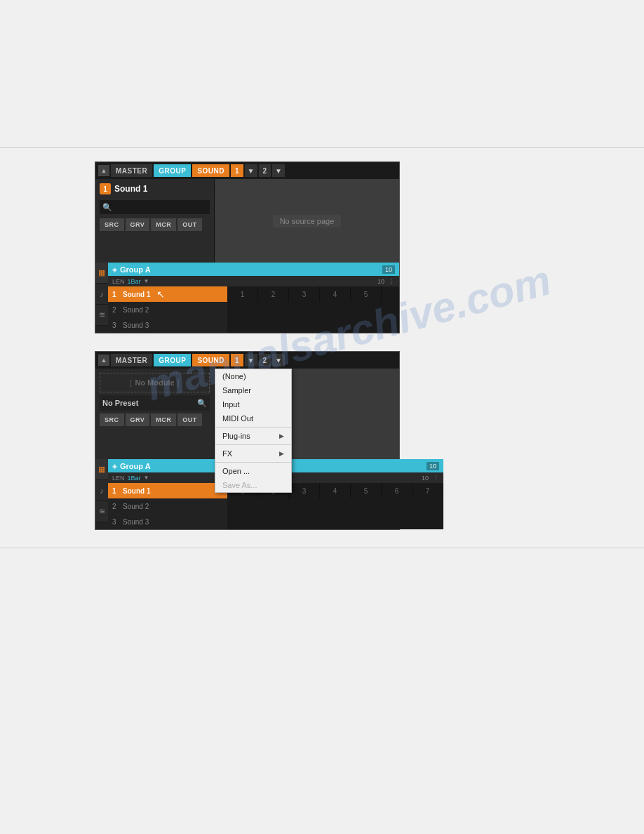 This screenshot has height=834, width=644. Describe the element at coordinates (173, 360) in the screenshot. I see `ss2-group-btn: GROUP` at that location.